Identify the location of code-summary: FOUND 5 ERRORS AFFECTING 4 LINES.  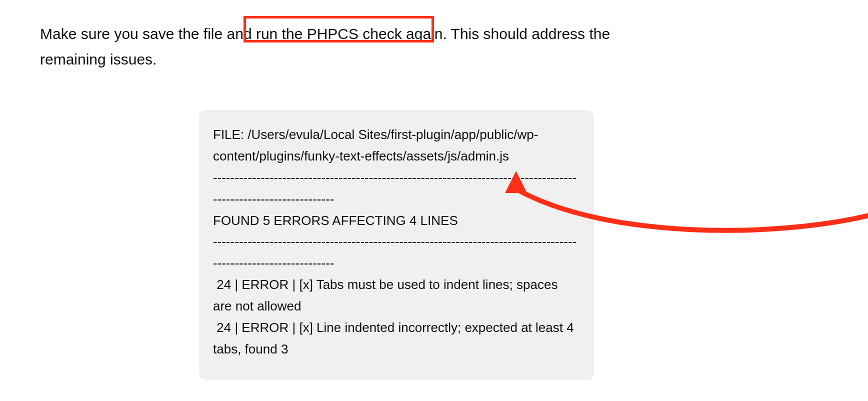
(396, 221).